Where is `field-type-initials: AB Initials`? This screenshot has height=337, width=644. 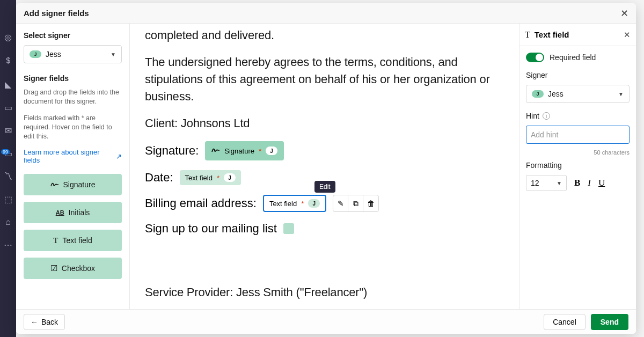
field-type-initials: AB Initials is located at coordinates (73, 213).